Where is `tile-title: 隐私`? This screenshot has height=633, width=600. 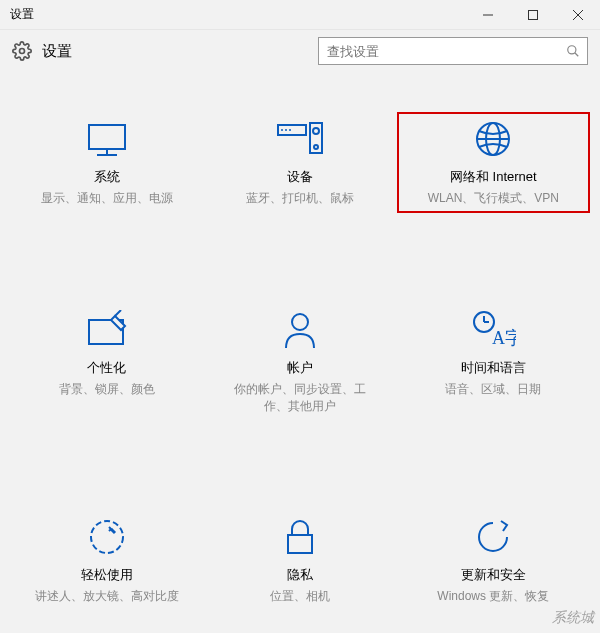 tile-title: 隐私 is located at coordinates (300, 575).